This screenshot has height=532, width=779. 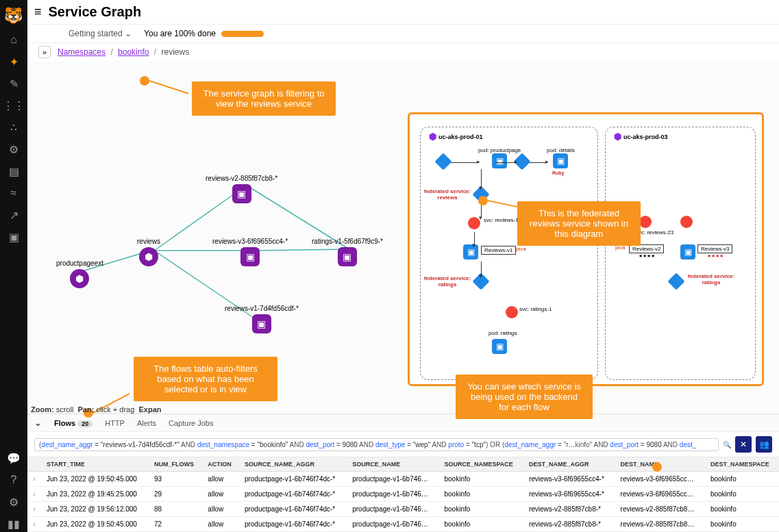 I want to click on node-ratings: ratings-v1-5f6d67f9c9-*▣, so click(x=347, y=252).